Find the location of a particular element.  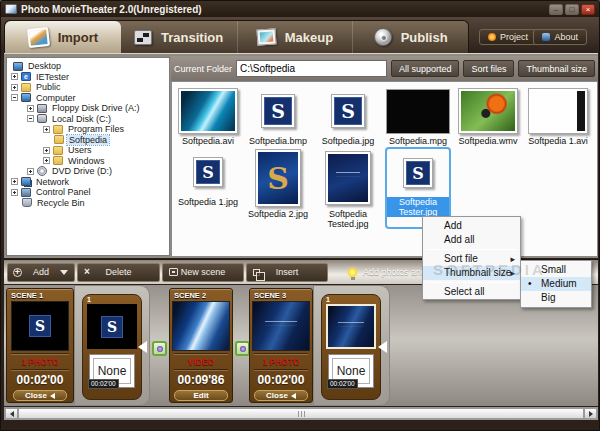

tree-item-users: Users is located at coordinates (88, 150).